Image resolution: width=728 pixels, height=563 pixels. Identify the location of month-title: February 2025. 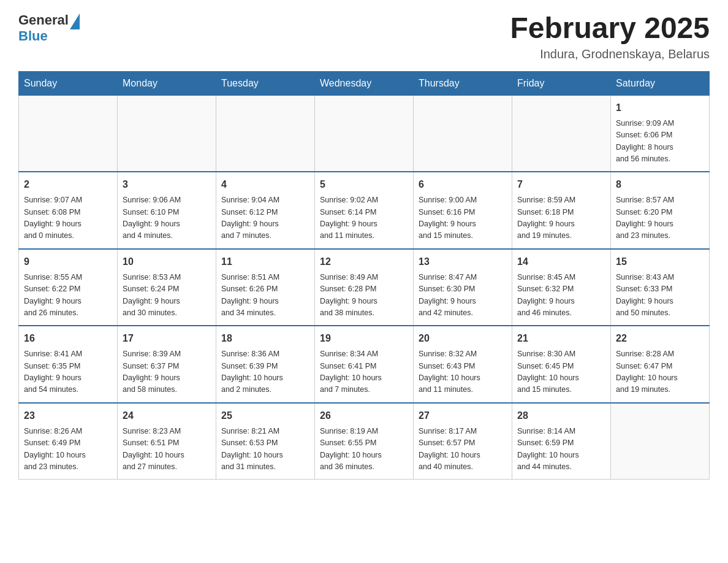
(610, 28).